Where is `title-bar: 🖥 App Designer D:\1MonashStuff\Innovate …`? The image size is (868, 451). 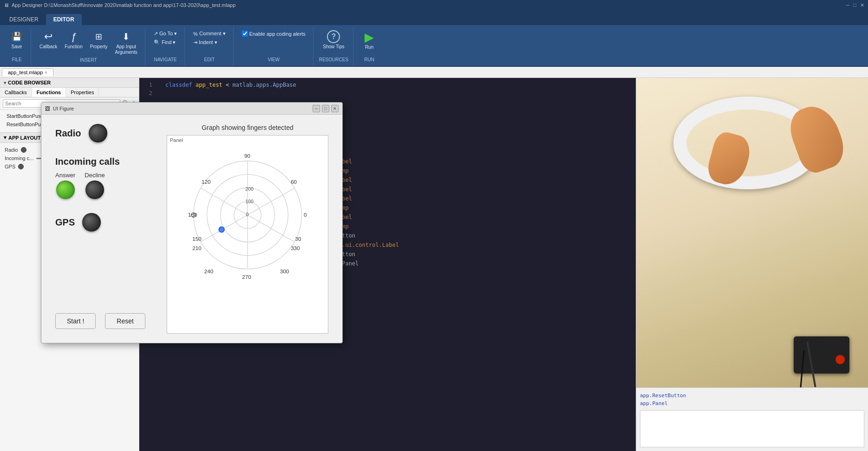 title-bar: 🖥 App Designer D:\1MonashStuff\Innovate … is located at coordinates (434, 5).